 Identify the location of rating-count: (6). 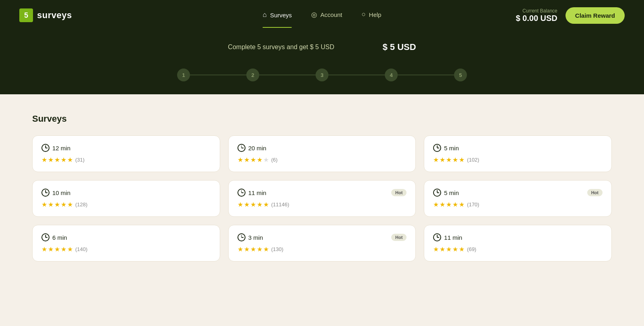
(275, 160).